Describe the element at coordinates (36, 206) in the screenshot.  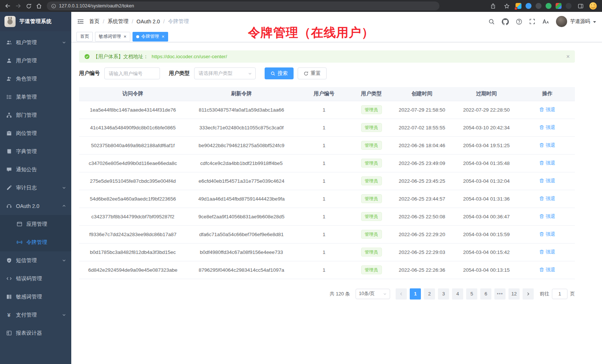
I see `sidebar-item-oauth2: OAuth 2.0` at that location.